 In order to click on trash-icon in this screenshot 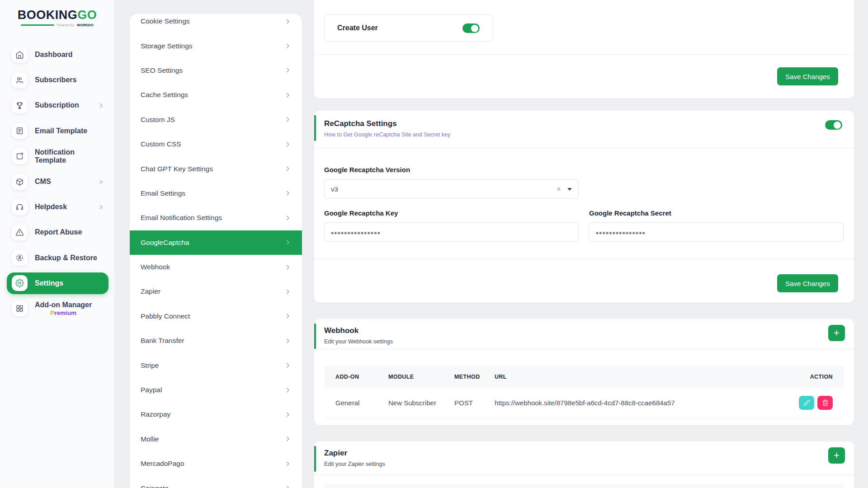, I will do `click(826, 403)`.